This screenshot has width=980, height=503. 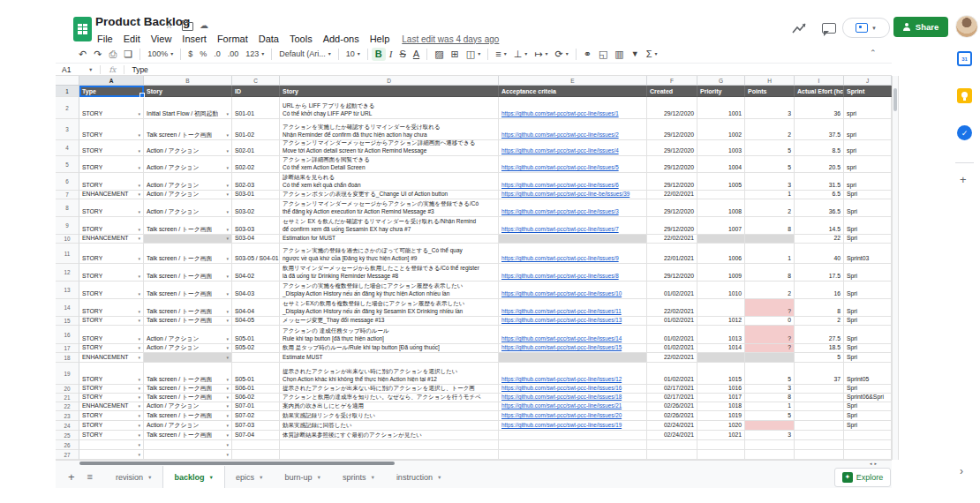 I want to click on cell-B16: Action / アクション▾, so click(x=188, y=335).